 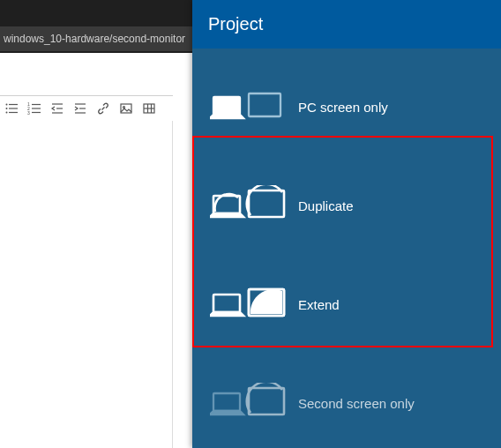 I want to click on project-option-pc-screen-only: PC screen only, so click(x=347, y=107).